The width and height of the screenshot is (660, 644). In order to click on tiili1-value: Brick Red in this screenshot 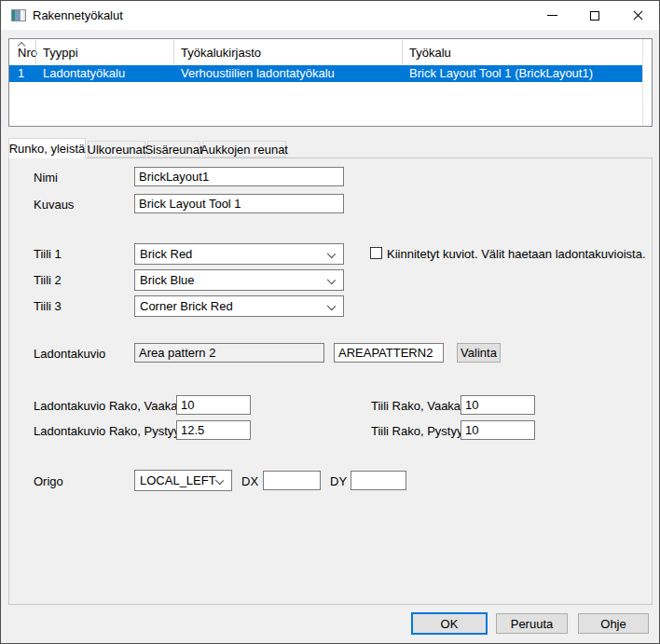, I will do `click(166, 253)`.